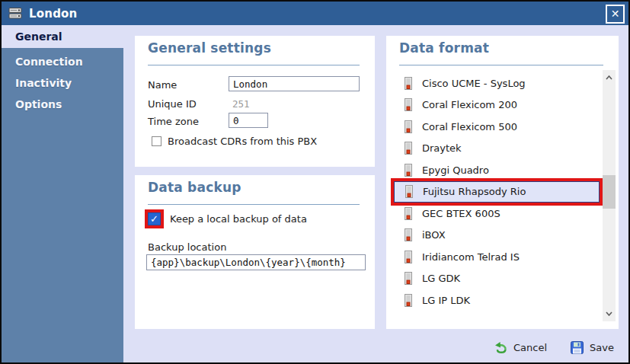 Image resolution: width=630 pixels, height=364 pixels. I want to click on format-item-label: Coral Flexicom 200, so click(469, 105).